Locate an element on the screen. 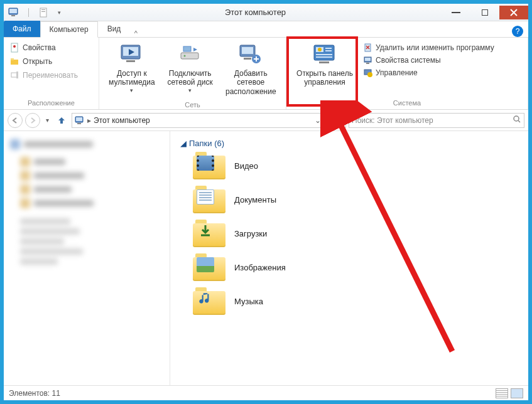  folder-label: Изображения is located at coordinates (260, 267).